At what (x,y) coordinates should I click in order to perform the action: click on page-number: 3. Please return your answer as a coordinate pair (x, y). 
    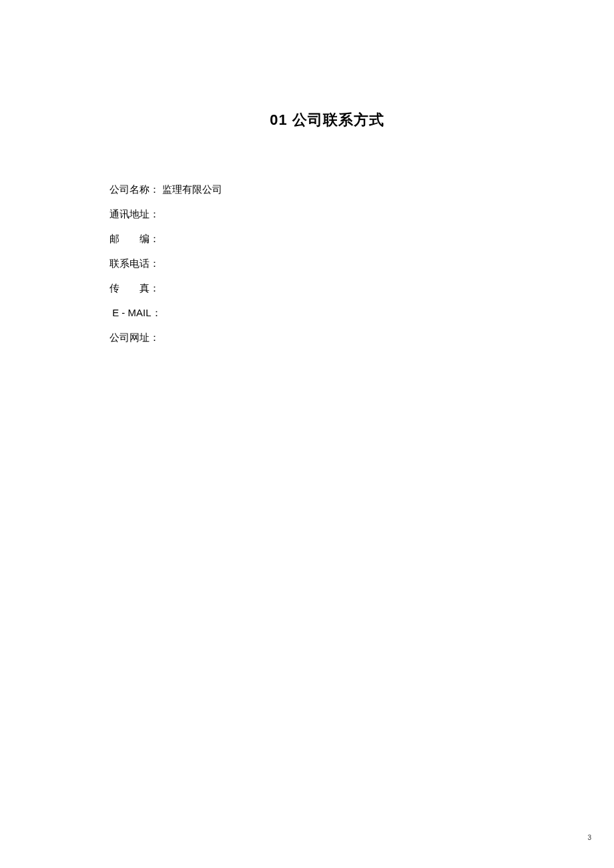
    Looking at the image, I should click on (589, 838).